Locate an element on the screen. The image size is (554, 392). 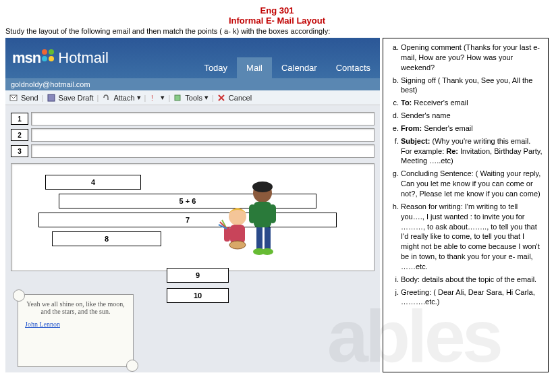
label-box-2: 2 is located at coordinates (20, 135).